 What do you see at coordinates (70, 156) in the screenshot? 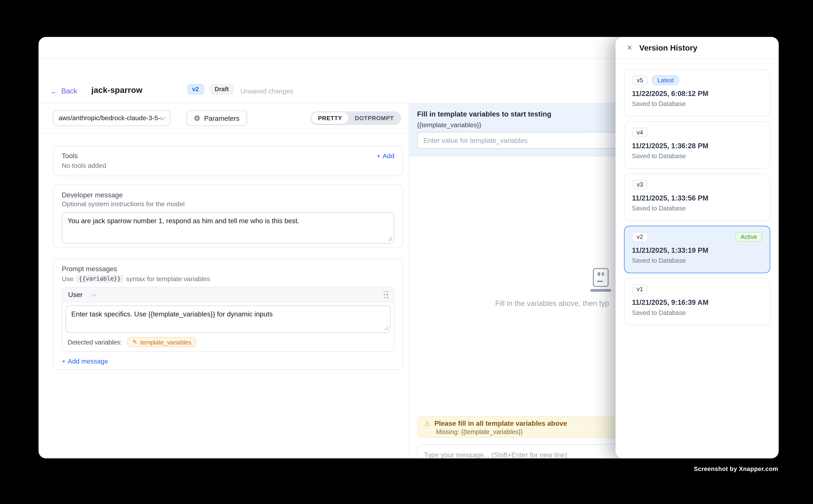
I see `tools-label: Tools` at bounding box center [70, 156].